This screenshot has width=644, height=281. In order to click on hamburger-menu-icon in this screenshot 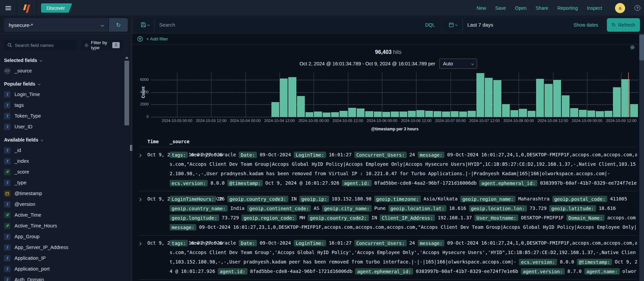, I will do `click(8, 8)`.